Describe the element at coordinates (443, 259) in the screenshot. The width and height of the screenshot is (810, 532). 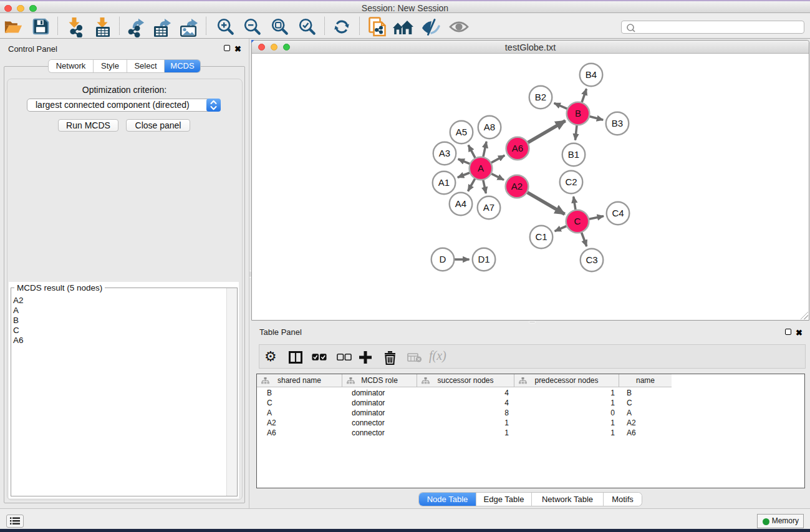
I see `svg-text: D` at that location.